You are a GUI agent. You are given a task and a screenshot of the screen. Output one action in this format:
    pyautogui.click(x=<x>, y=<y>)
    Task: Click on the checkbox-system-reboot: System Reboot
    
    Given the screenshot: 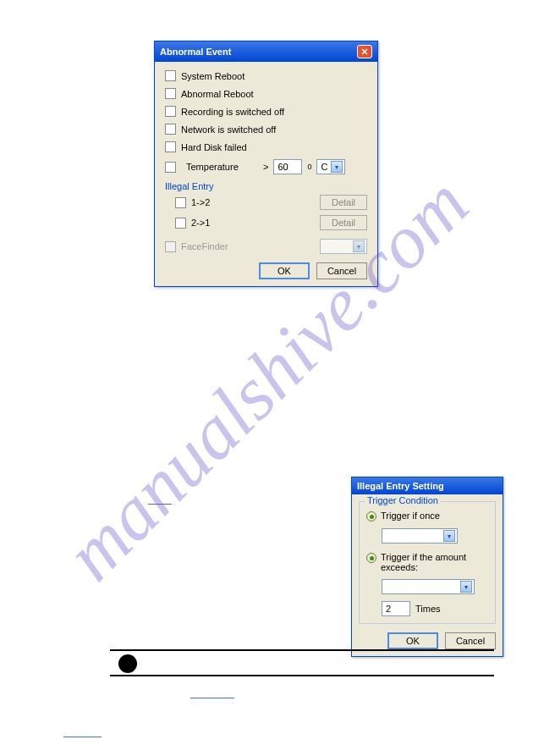 What is the action you would take?
    pyautogui.click(x=266, y=76)
    